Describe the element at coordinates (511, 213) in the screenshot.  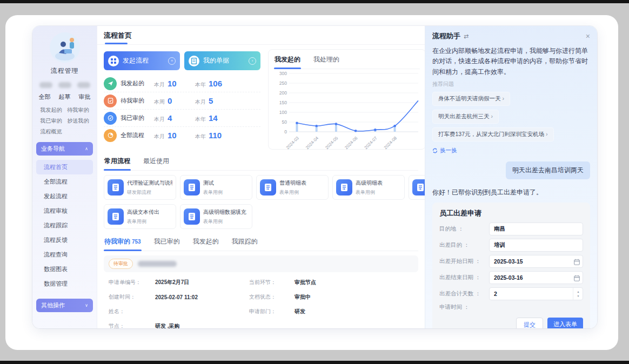
I see `form-title: 员工出差申请` at that location.